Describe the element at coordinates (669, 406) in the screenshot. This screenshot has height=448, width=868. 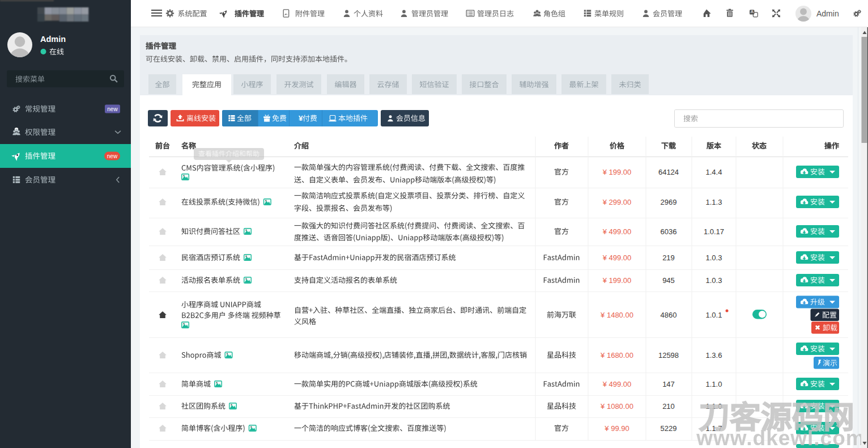
I see `svg-text: 210` at that location.